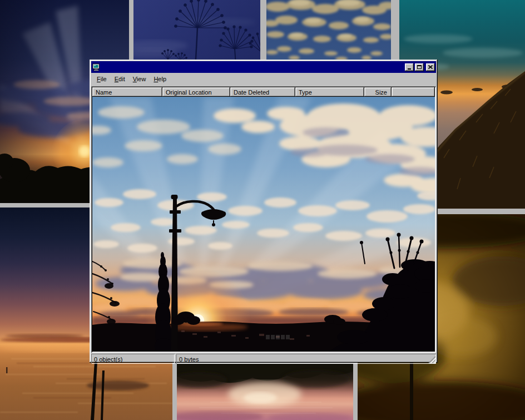 This screenshot has width=525, height=420. Describe the element at coordinates (430, 67) in the screenshot. I see `close-icon` at that location.